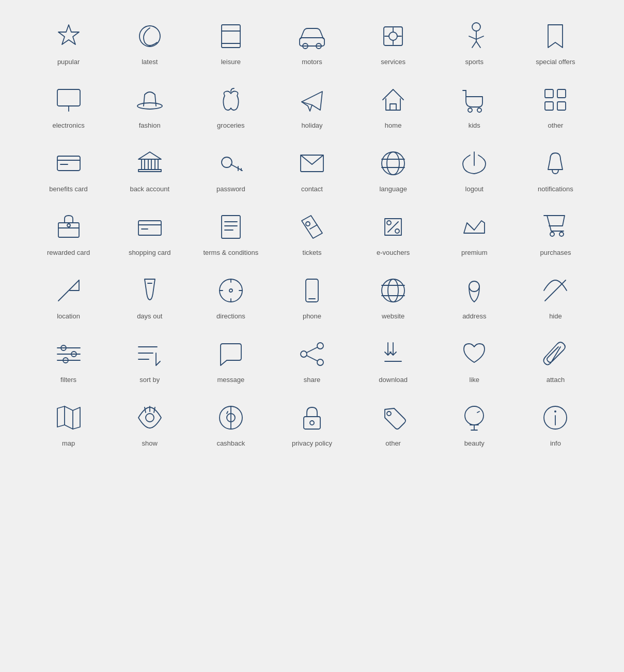 The width and height of the screenshot is (624, 672). What do you see at coordinates (150, 170) in the screenshot?
I see `back-account-icon: back account` at bounding box center [150, 170].